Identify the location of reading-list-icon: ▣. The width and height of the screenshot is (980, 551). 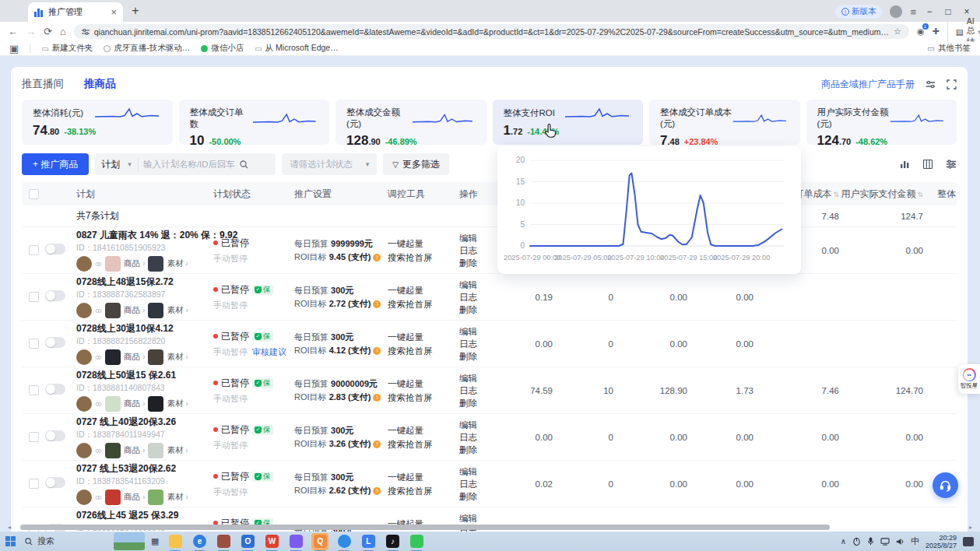
(14, 48).